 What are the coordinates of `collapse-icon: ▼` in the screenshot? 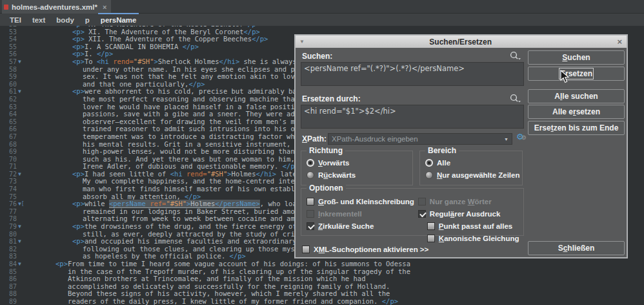 It's located at (302, 41).